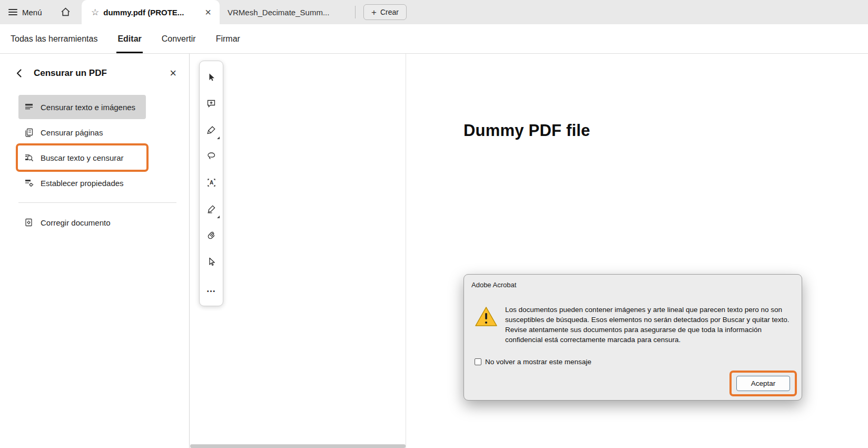 Image resolution: width=868 pixels, height=448 pixels. What do you see at coordinates (82, 222) in the screenshot?
I see `sidebar-item-corregir-documento: Corregir documento` at bounding box center [82, 222].